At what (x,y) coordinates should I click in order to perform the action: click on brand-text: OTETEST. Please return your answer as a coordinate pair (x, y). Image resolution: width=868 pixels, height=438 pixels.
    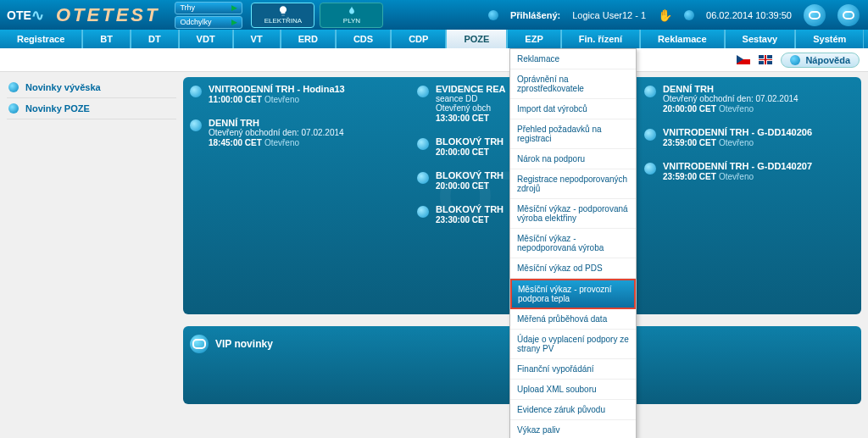
    Looking at the image, I should click on (108, 15).